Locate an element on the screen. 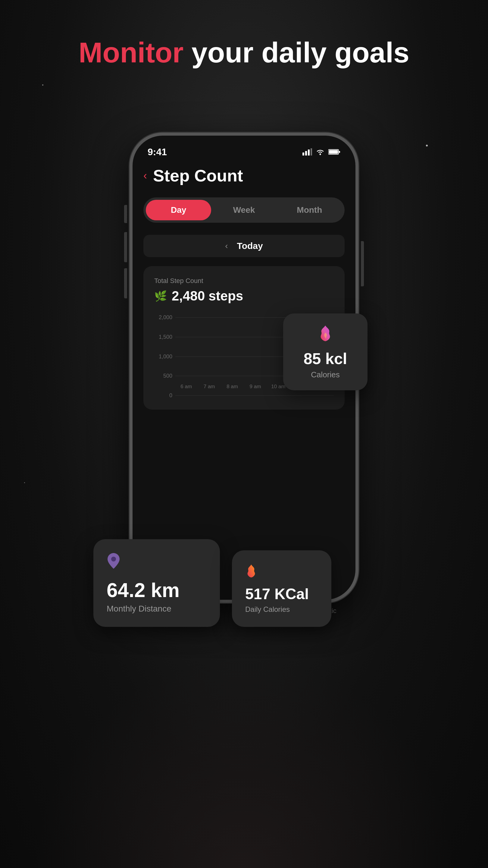  status-icons is located at coordinates (321, 152).